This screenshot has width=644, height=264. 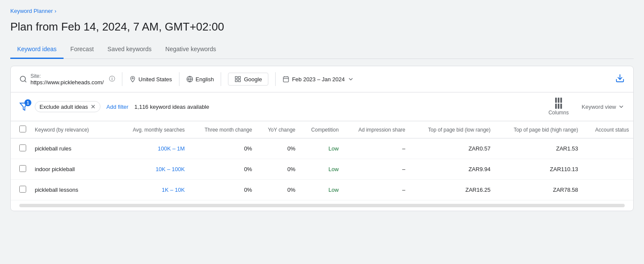 I want to click on table-row: pickleball lessons 1K – 10K 0% 0% Low – …, so click(x=322, y=190).